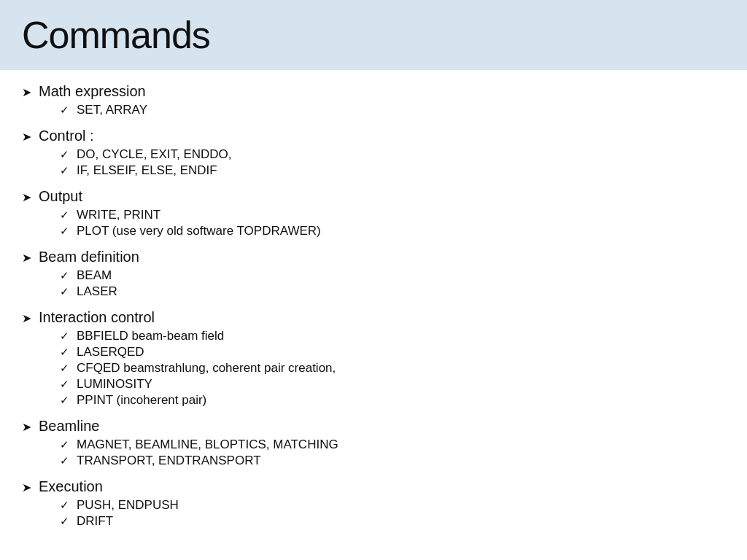 This screenshot has height=560, width=747. Describe the element at coordinates (94, 276) in the screenshot. I see `item-text: BEAM` at that location.